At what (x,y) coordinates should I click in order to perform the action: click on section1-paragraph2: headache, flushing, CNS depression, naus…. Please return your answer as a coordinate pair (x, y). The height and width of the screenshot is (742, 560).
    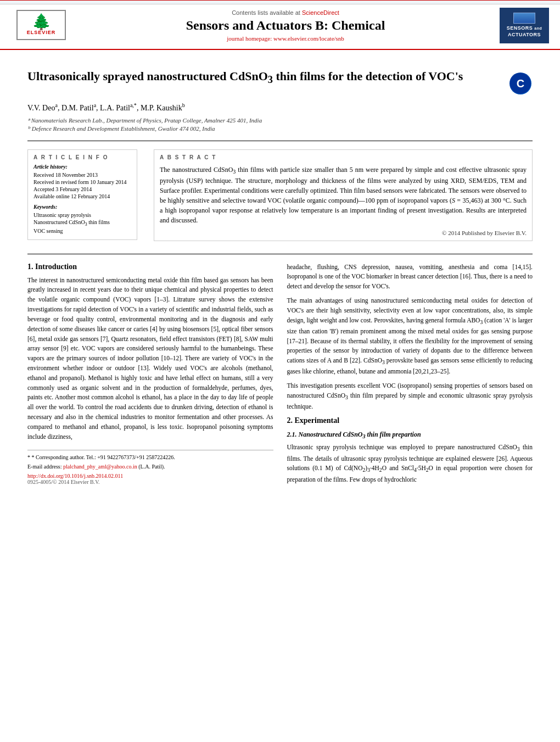
    Looking at the image, I should click on (410, 277).